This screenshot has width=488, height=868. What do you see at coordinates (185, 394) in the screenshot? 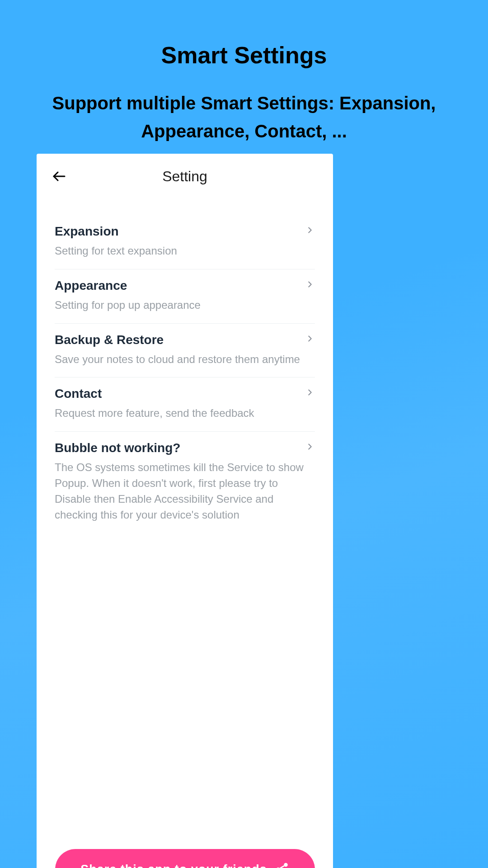
I see `setting-item-title: Contact` at bounding box center [185, 394].